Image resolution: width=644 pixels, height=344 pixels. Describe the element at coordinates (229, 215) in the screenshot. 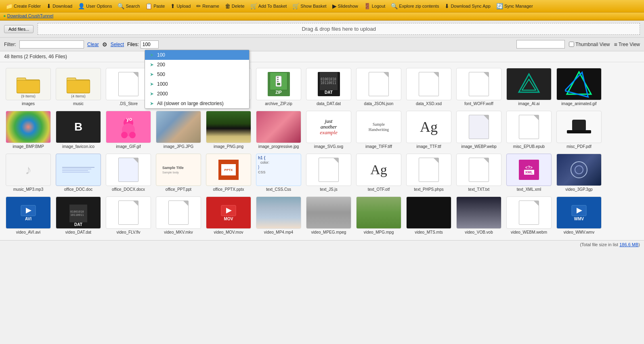

I see `file-item-video-mov: MOV video_MOV.mov` at that location.